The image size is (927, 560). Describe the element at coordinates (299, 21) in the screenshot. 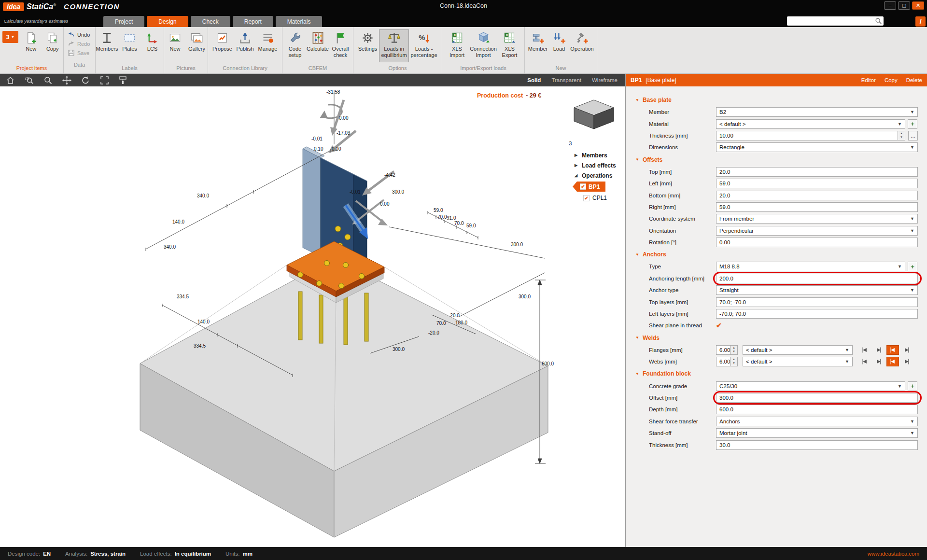

I see `tab-materials: Materials` at that location.